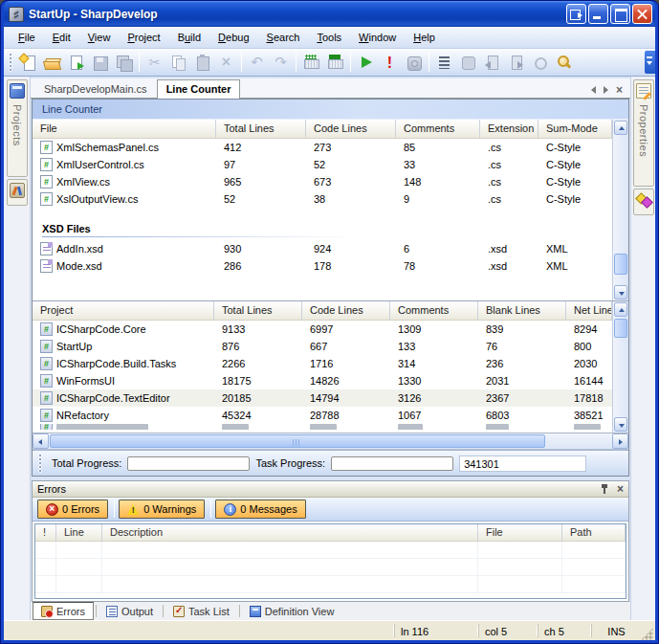  What do you see at coordinates (620, 441) in the screenshot?
I see `scroll-right-icon` at bounding box center [620, 441].